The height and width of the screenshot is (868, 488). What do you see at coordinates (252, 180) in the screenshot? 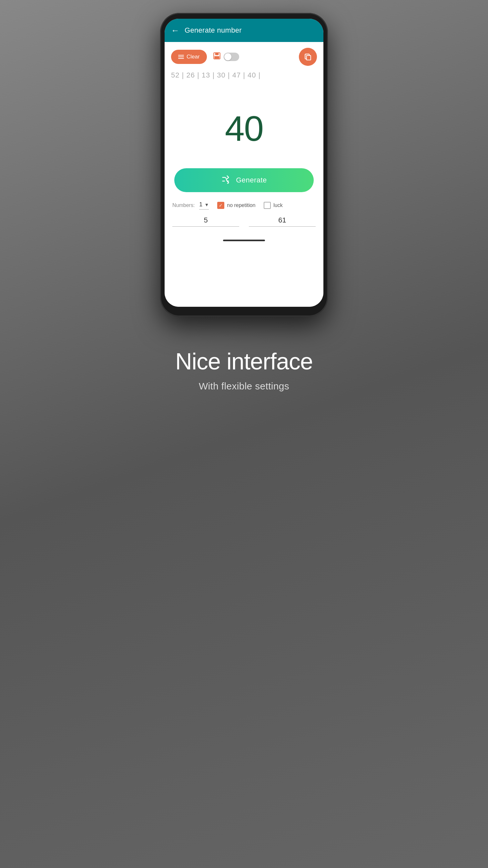
I see `generate-label: Generate` at bounding box center [252, 180].